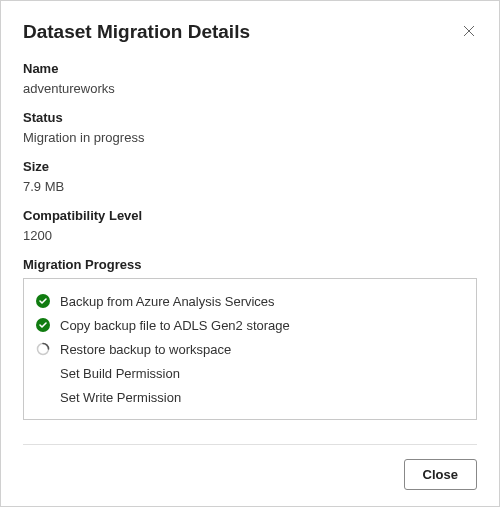 This screenshot has height=507, width=500. What do you see at coordinates (470, 32) in the screenshot?
I see `close-icon` at bounding box center [470, 32].